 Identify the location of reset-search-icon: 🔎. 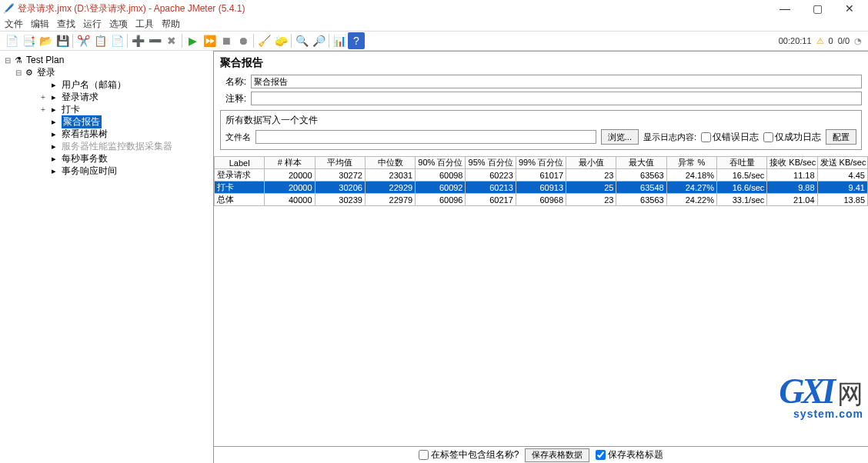
(319, 41).